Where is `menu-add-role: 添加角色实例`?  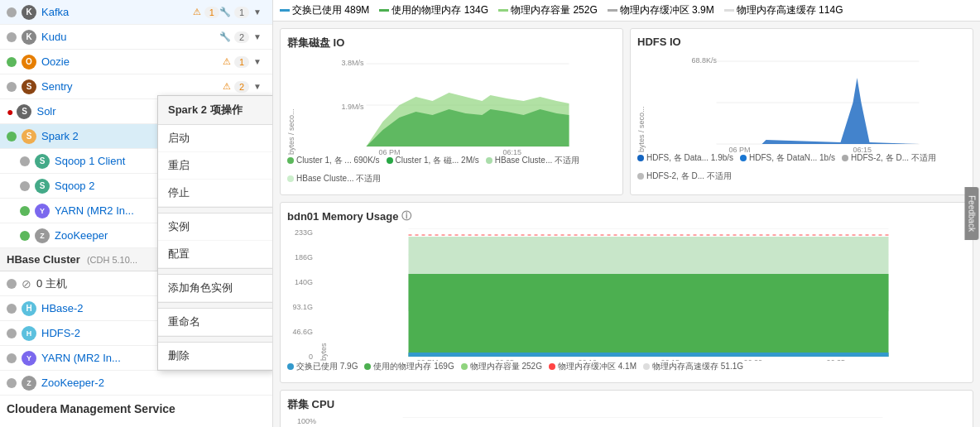
menu-add-role: 添加角色实例 is located at coordinates (215, 288).